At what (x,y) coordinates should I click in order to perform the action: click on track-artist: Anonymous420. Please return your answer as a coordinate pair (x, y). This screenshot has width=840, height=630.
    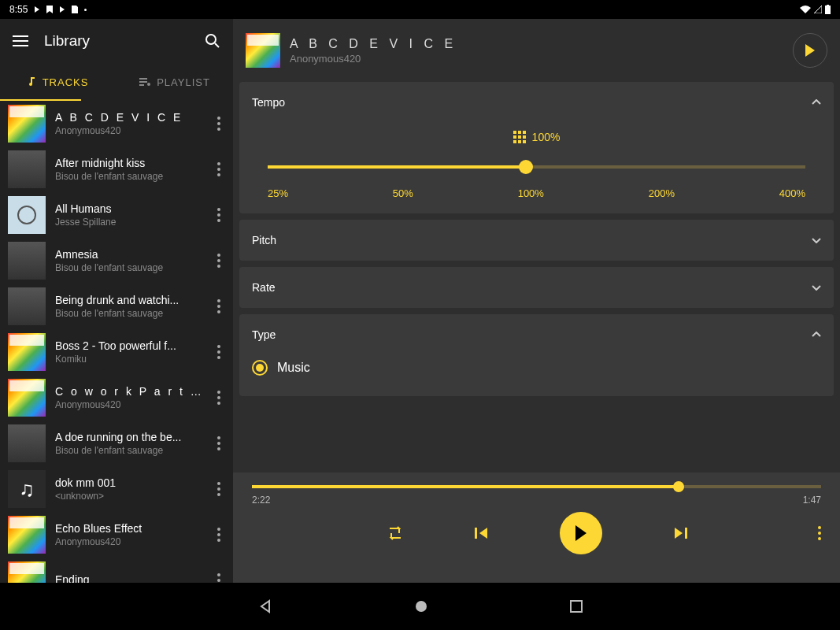
    Looking at the image, I should click on (128, 131).